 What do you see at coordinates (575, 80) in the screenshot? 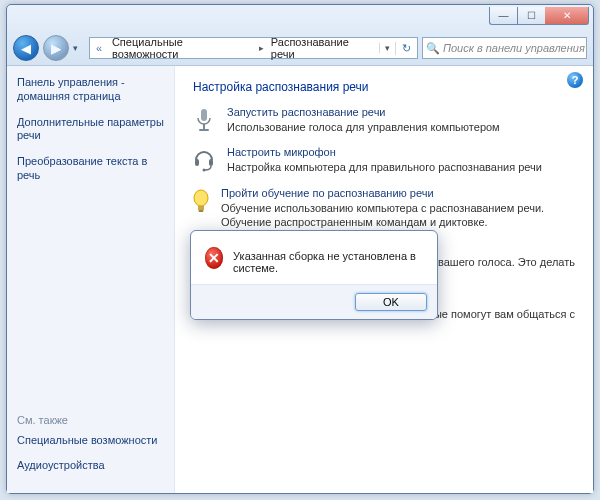
I see `help-icon: ?` at bounding box center [575, 80].